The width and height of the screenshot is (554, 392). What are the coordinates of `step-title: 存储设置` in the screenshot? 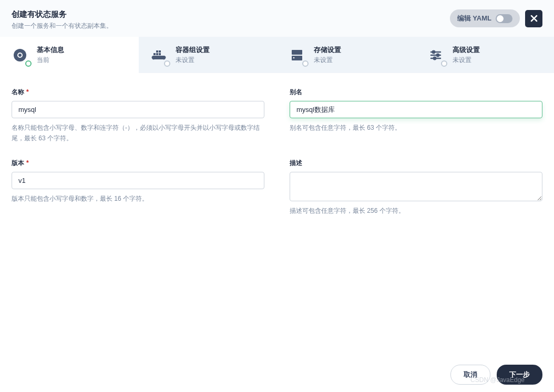 It's located at (327, 50).